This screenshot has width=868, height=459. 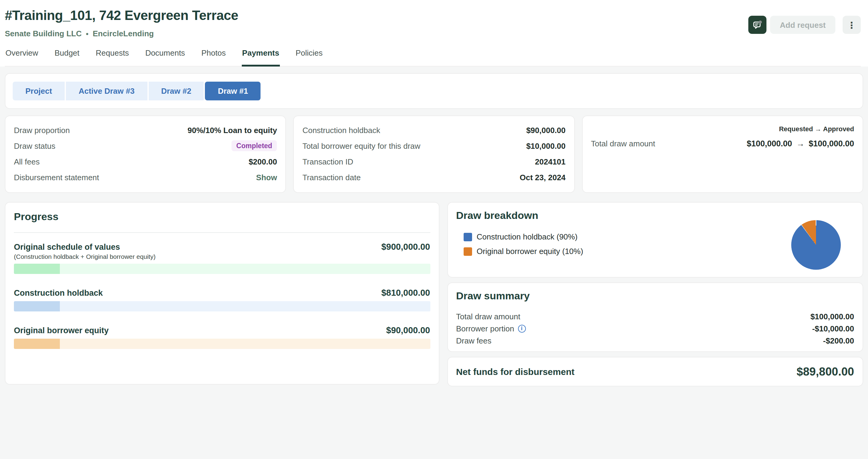 What do you see at coordinates (468, 251) in the screenshot?
I see `equity-swatch` at bounding box center [468, 251].